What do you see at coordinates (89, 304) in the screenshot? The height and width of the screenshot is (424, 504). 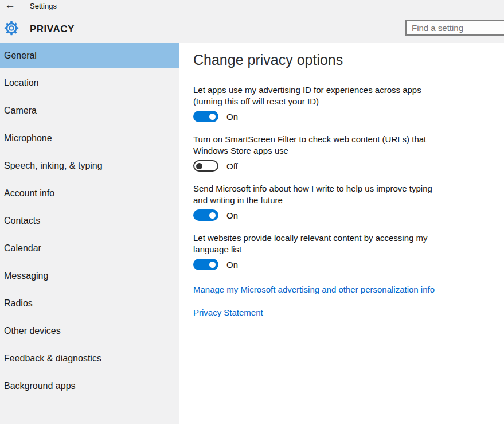 I see `sidebar-item-radios: Radios` at bounding box center [89, 304].